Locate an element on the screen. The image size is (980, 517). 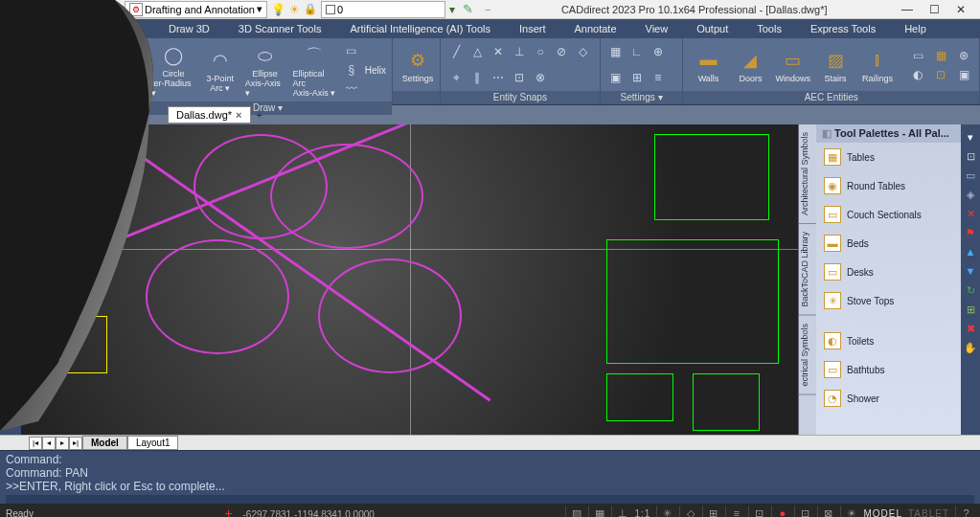
r-close-icon: ✕ is located at coordinates (970, 214).